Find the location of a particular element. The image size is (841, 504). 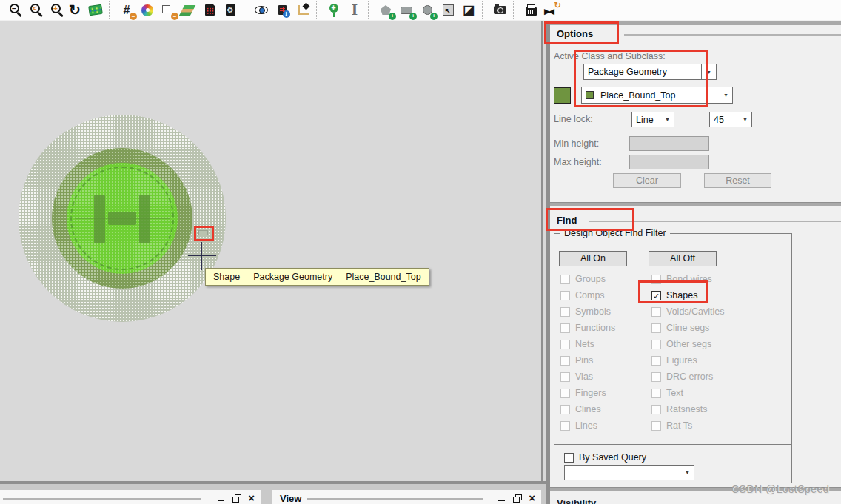

checkbox-bond-wires: Bond wires is located at coordinates (688, 279).